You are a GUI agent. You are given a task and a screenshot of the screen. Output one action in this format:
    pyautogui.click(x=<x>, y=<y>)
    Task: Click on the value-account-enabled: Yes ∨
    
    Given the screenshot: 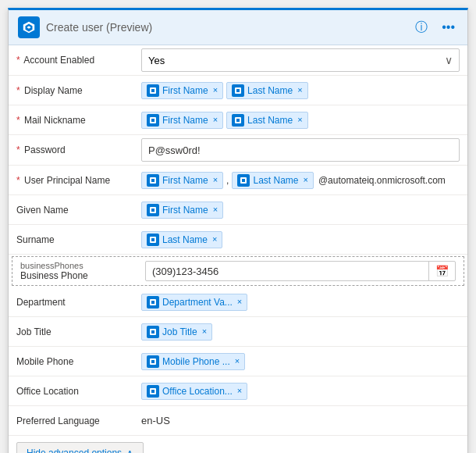 What is the action you would take?
    pyautogui.click(x=300, y=60)
    